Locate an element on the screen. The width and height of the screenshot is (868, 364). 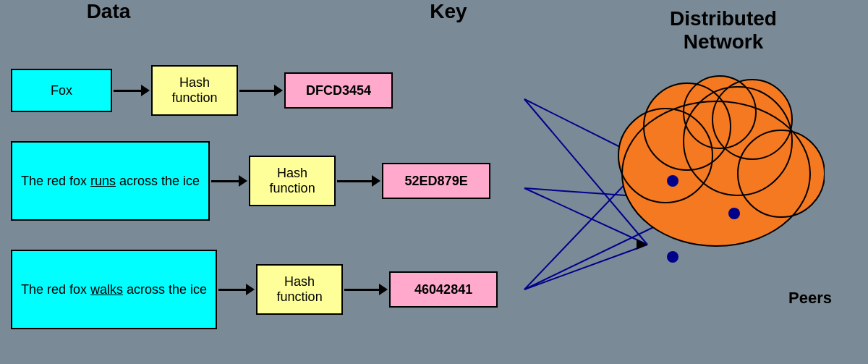
row-1: Fox Hashfunction DFCD3454 is located at coordinates (202, 90).